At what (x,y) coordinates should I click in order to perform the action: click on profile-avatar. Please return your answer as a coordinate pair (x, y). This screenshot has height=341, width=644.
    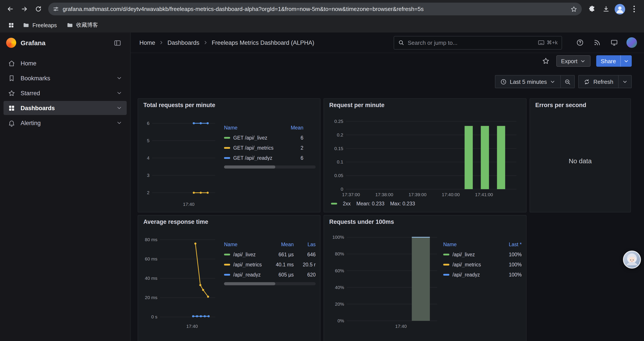
    Looking at the image, I should click on (620, 9).